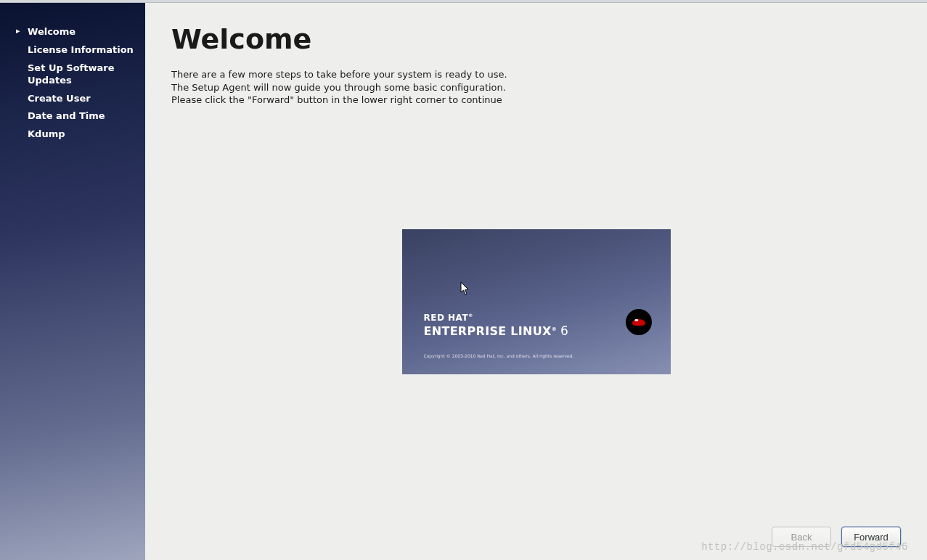 This screenshot has height=560, width=927. Describe the element at coordinates (67, 116) in the screenshot. I see `sidebar-item-label: Date and Time` at that location.